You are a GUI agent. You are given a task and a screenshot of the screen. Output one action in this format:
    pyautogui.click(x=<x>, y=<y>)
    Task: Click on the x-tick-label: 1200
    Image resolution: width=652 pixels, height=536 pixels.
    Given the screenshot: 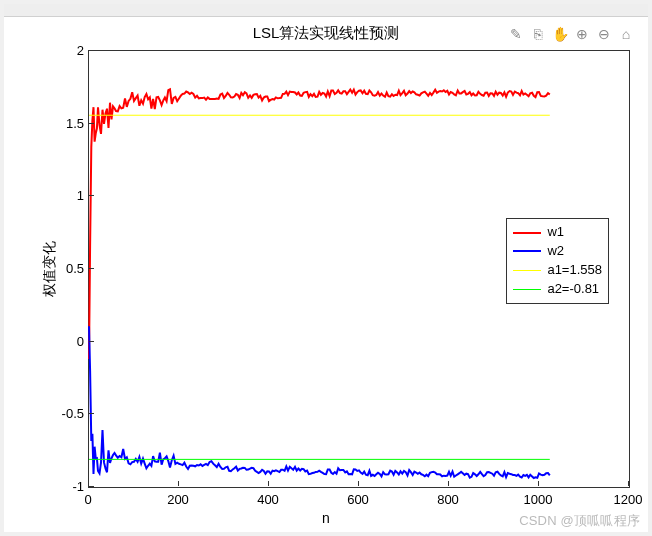 What is the action you would take?
    pyautogui.click(x=628, y=500)
    